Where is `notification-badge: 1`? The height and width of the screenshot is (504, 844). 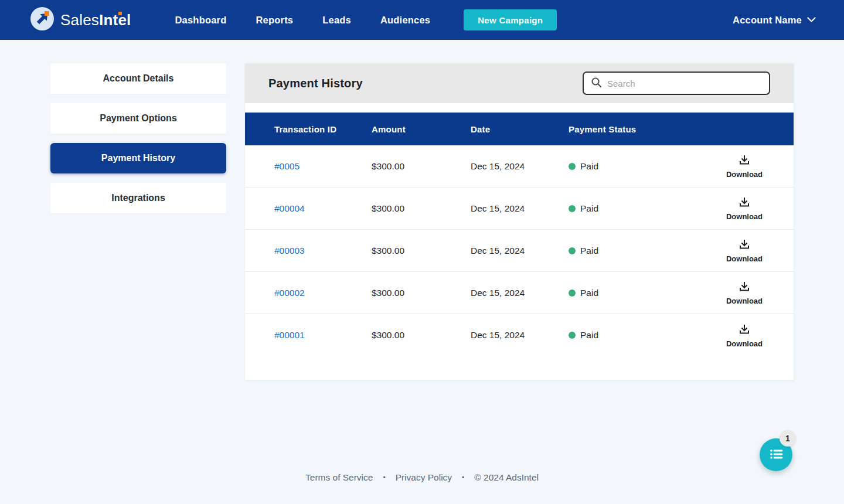 notification-badge: 1 is located at coordinates (788, 438).